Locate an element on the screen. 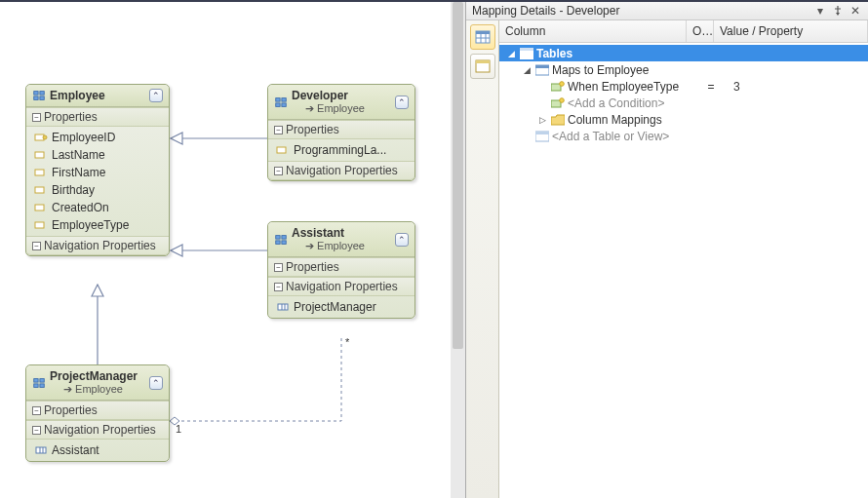 The width and height of the screenshot is (868, 498). property-item: Birthday is located at coordinates (98, 190).